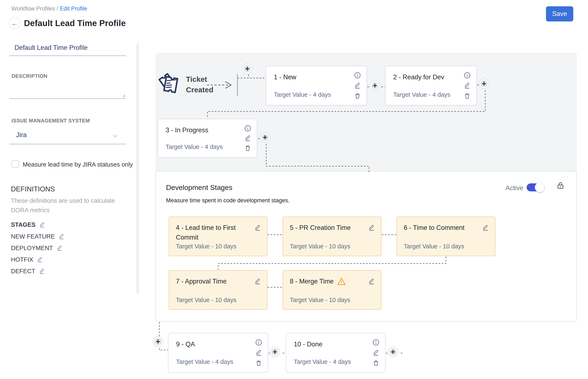 This screenshot has height=379, width=588. I want to click on stage-card-new: 1 - New Target Value - 4 days, so click(316, 86).